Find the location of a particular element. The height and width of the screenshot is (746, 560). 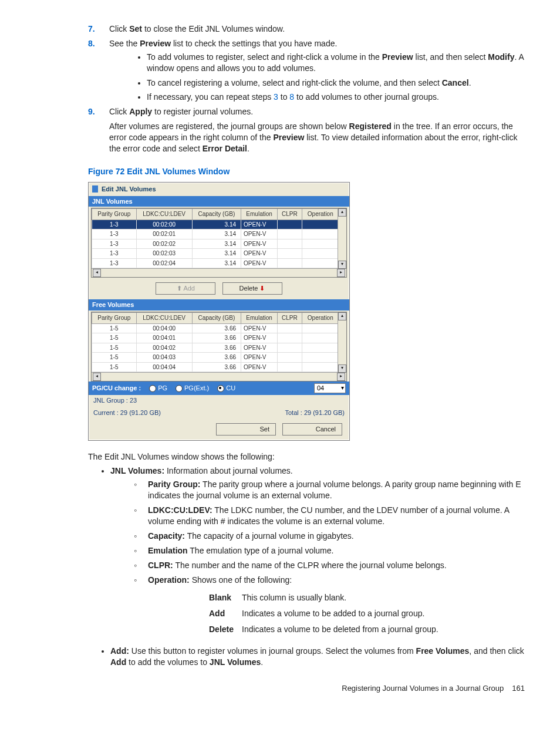

cancel-button: Cancel is located at coordinates (312, 430).